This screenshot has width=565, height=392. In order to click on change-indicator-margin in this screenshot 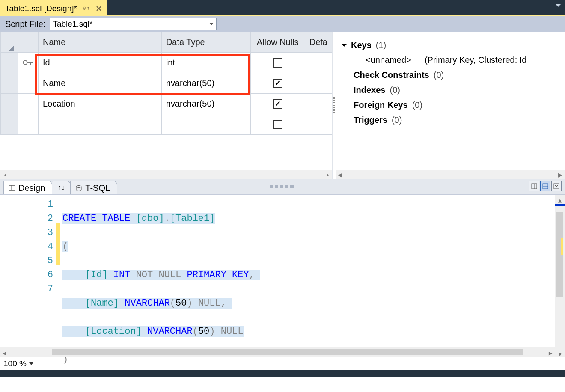, I will do `click(58, 276)`.